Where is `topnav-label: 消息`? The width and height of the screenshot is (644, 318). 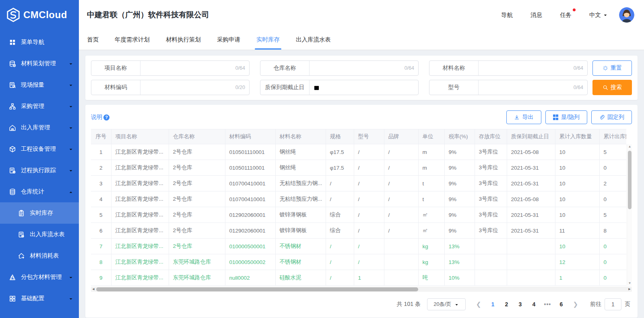 topnav-label: 消息 is located at coordinates (536, 15).